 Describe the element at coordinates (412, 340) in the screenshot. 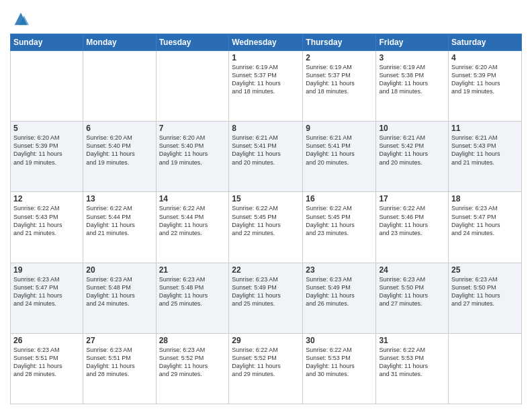

I see `day-number: 31` at that location.